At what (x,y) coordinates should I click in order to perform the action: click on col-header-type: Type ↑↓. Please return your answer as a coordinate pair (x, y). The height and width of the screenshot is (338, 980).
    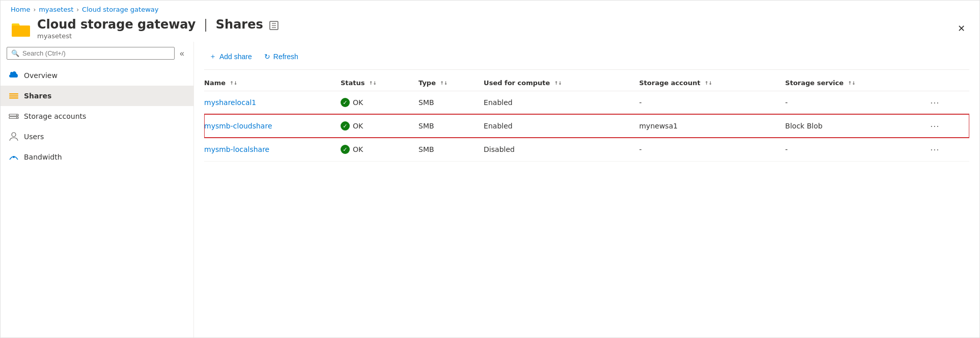
    Looking at the image, I should click on (451, 83).